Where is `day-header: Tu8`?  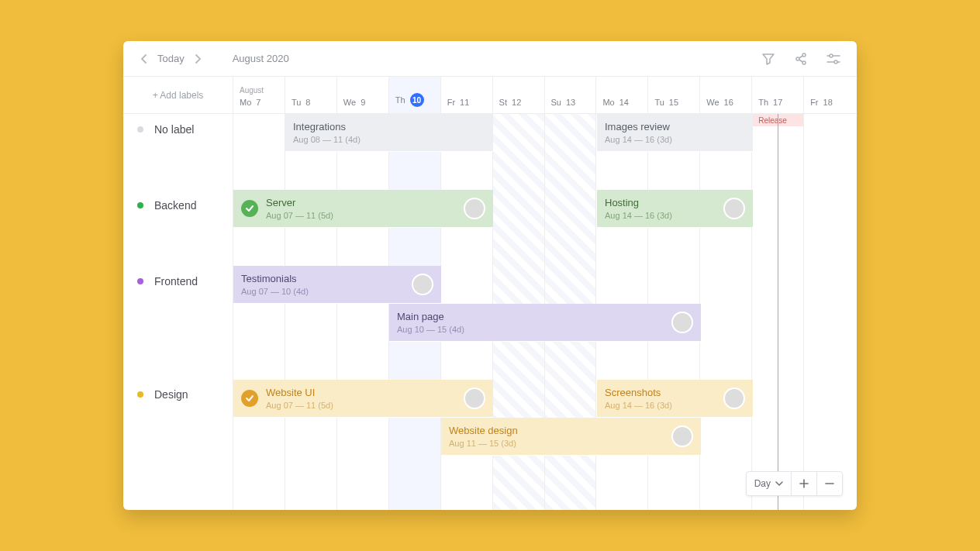 day-header: Tu8 is located at coordinates (311, 95).